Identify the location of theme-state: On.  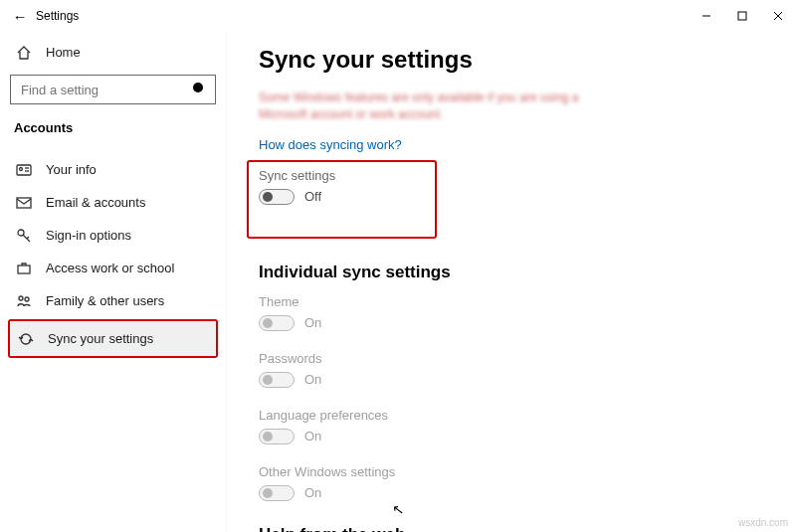
(312, 322).